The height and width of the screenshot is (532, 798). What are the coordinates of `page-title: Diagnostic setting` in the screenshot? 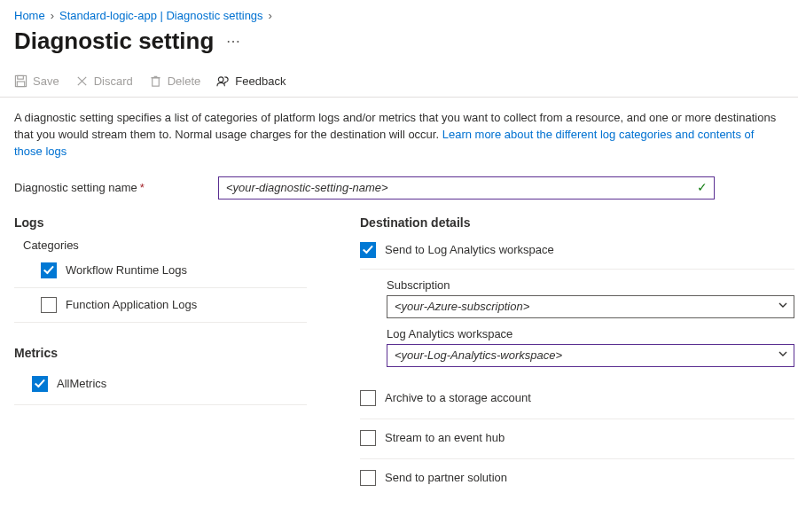 It's located at (113, 41).